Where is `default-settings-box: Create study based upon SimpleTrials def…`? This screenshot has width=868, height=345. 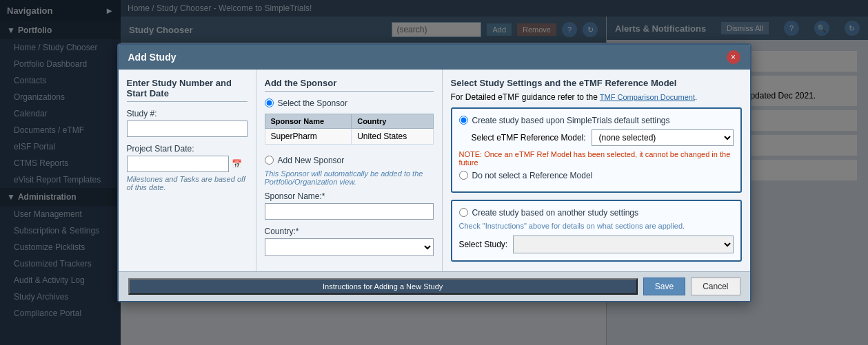
default-settings-box: Create study based upon SimpleTrials def… is located at coordinates (596, 150).